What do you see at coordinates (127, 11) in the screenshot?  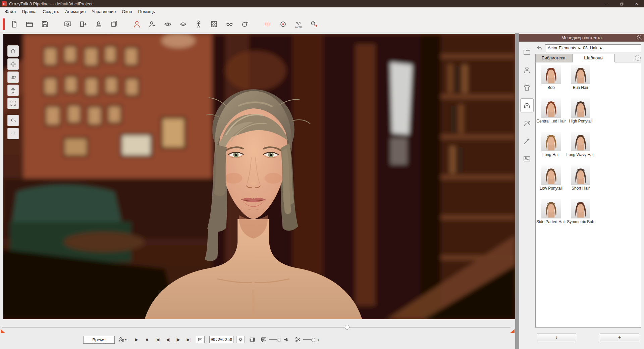 I see `menu-window: Окно` at bounding box center [127, 11].